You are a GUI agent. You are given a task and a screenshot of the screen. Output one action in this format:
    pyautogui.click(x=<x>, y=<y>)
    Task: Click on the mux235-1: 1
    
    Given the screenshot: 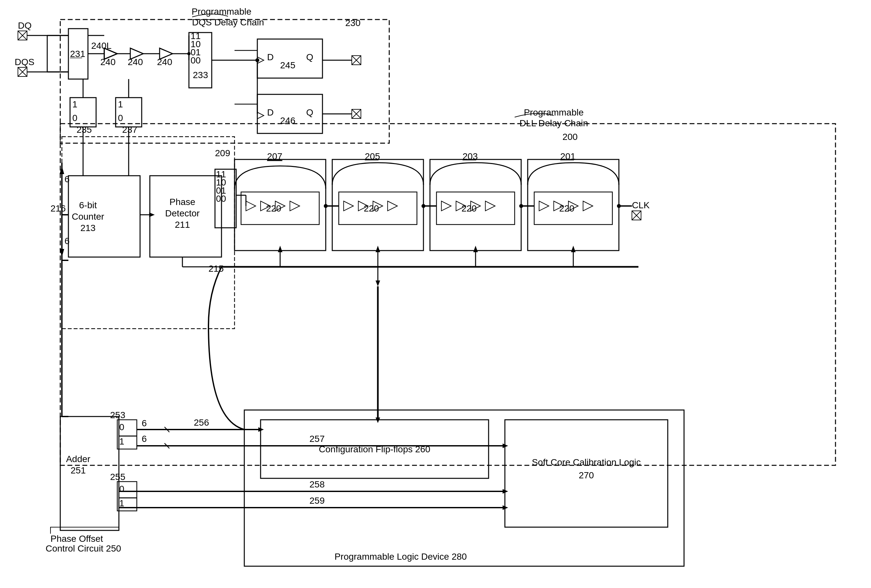 What is the action you would take?
    pyautogui.click(x=75, y=104)
    